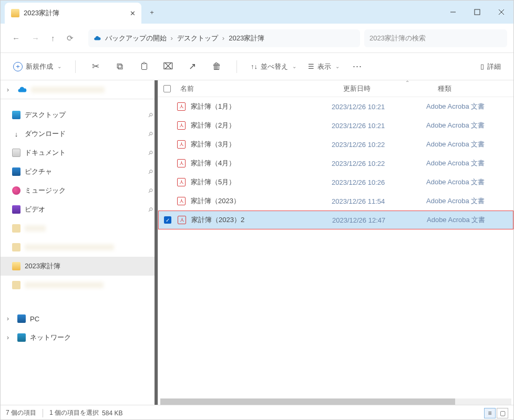 This screenshot has width=514, height=420. What do you see at coordinates (496, 413) in the screenshot?
I see `view-toggles: ≡ ▢` at bounding box center [496, 413].